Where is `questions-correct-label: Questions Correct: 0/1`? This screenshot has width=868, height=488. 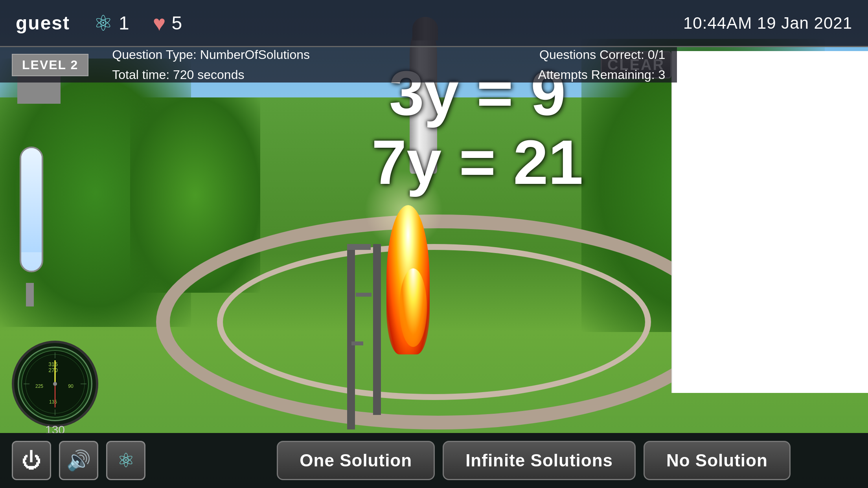 questions-correct-label: Questions Correct: 0/1 is located at coordinates (602, 55).